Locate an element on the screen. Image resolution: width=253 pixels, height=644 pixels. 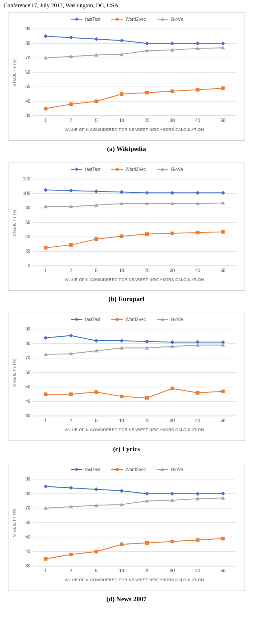
chart-caption-1: (b) Europarl is located at coordinates (126, 300).